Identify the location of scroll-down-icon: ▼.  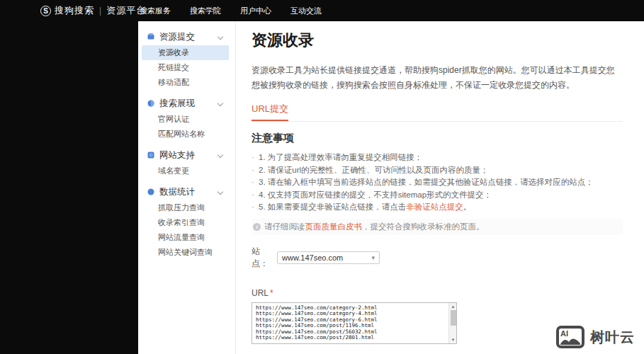
(453, 340).